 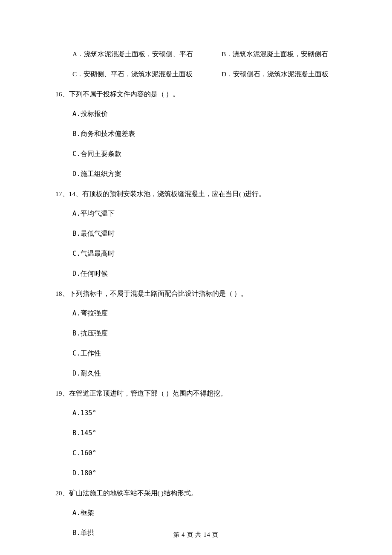 What do you see at coordinates (147, 55) in the screenshot?
I see `option-a: A．浇筑水泥混凝土面板，安砌侧、平石` at bounding box center [147, 55].